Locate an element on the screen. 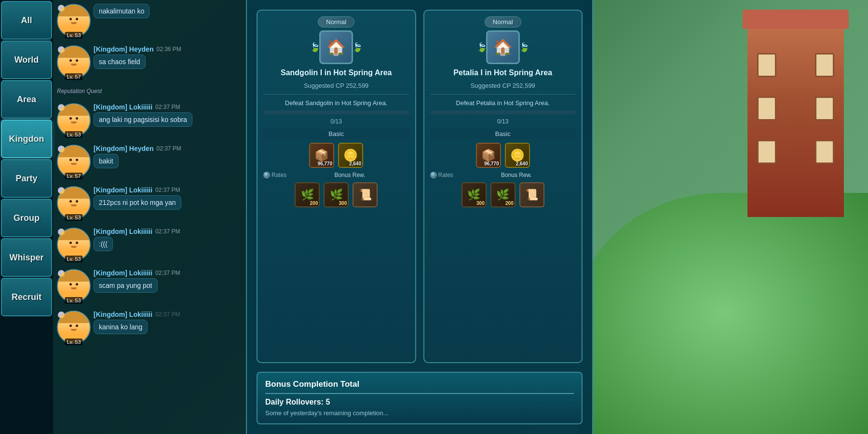  bonus-completion-panel: Bonus Completion Total Daily Rollovers: … is located at coordinates (420, 398).